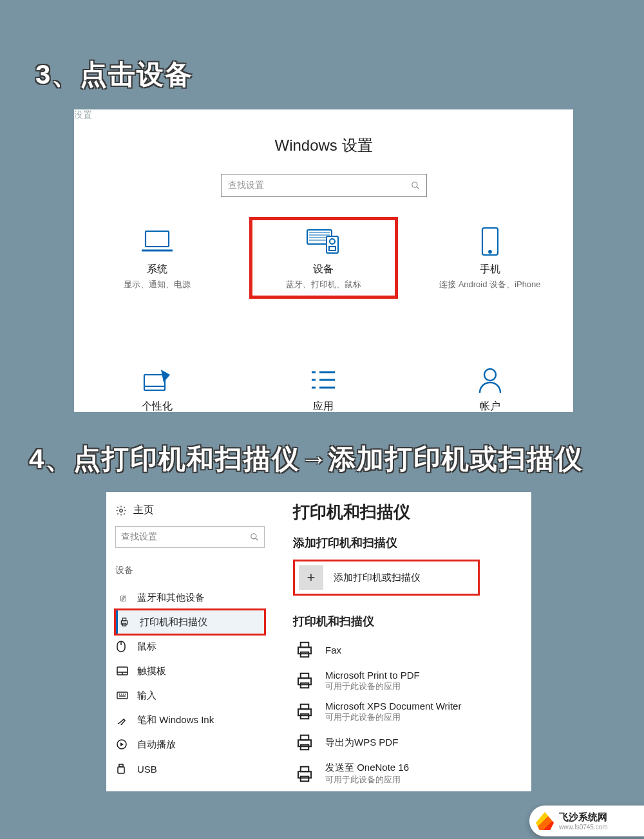 The height and width of the screenshot is (839, 644). I want to click on nav-mouse: 鼠标, so click(190, 646).